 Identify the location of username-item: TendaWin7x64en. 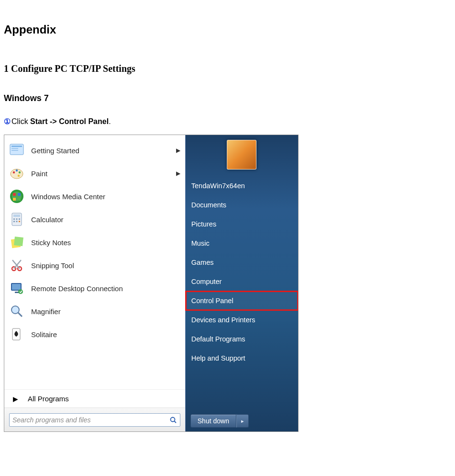
(242, 186).